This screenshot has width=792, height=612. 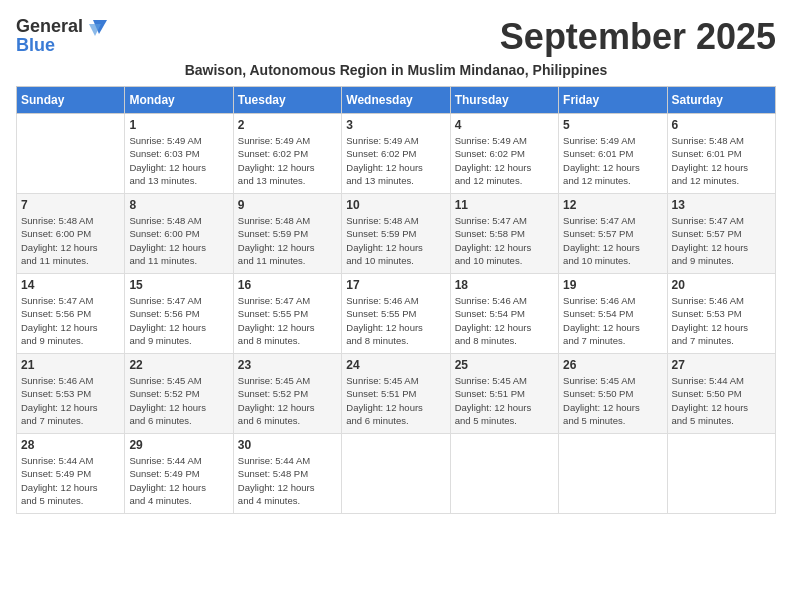 What do you see at coordinates (396, 474) in the screenshot?
I see `calendar-week-row: 28Sunrise: 5:44 AM Sunset: 5:49 PM Dayli…` at bounding box center [396, 474].